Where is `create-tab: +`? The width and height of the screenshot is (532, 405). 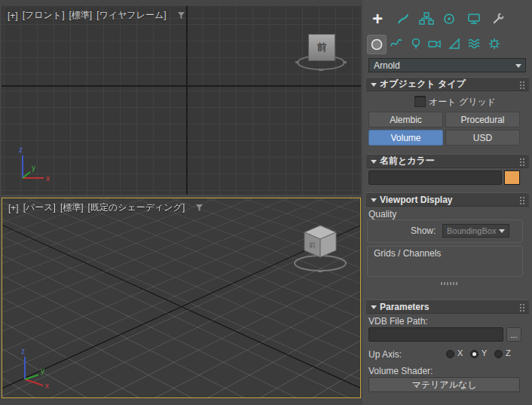
create-tab: + is located at coordinates (378, 19).